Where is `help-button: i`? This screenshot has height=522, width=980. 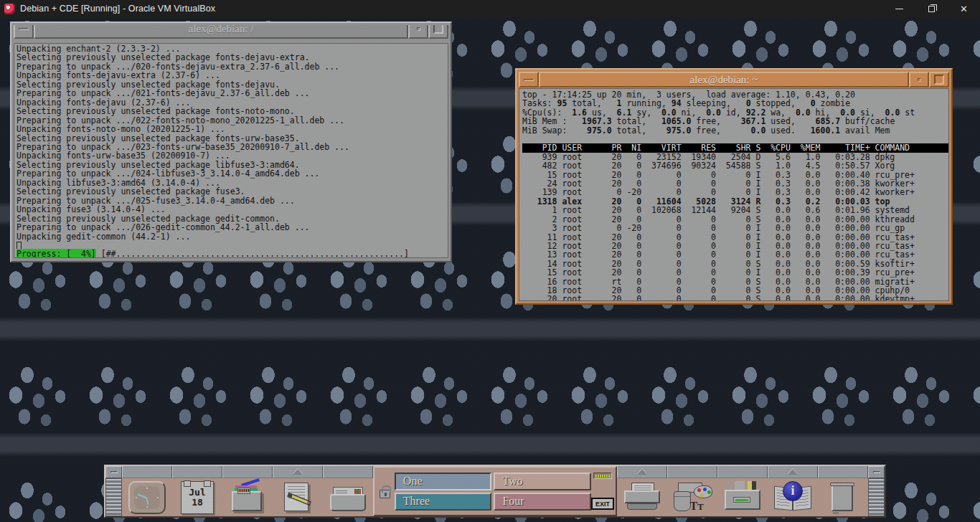
help-button: i is located at coordinates (793, 498).